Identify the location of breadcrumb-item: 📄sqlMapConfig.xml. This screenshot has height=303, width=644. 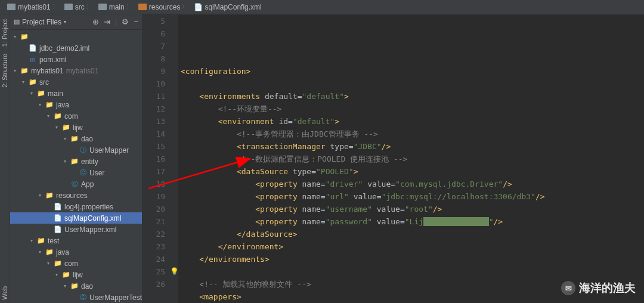
(228, 7).